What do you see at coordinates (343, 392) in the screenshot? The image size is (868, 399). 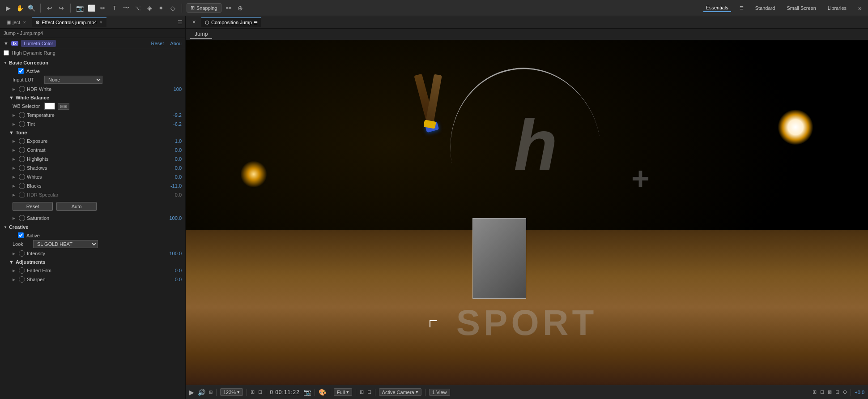 I see `quality-dropdown: Full ▾` at bounding box center [343, 392].